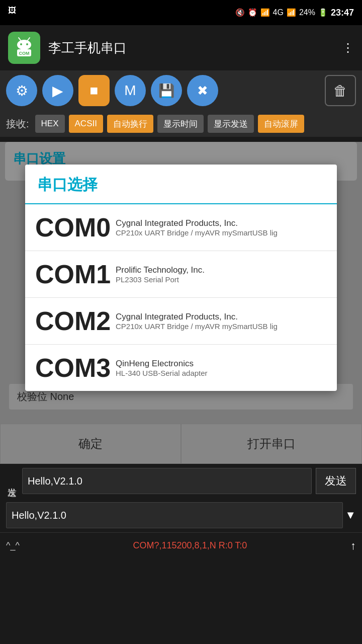 The width and height of the screenshot is (362, 644). What do you see at coordinates (353, 546) in the screenshot?
I see `scroll-up-icon: ↑` at bounding box center [353, 546].